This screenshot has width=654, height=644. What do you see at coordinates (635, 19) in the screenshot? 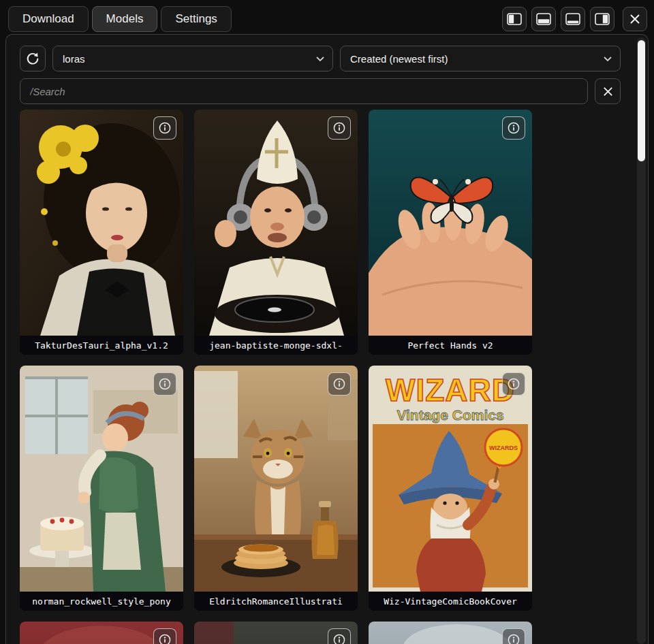
I see `close-button` at bounding box center [635, 19].